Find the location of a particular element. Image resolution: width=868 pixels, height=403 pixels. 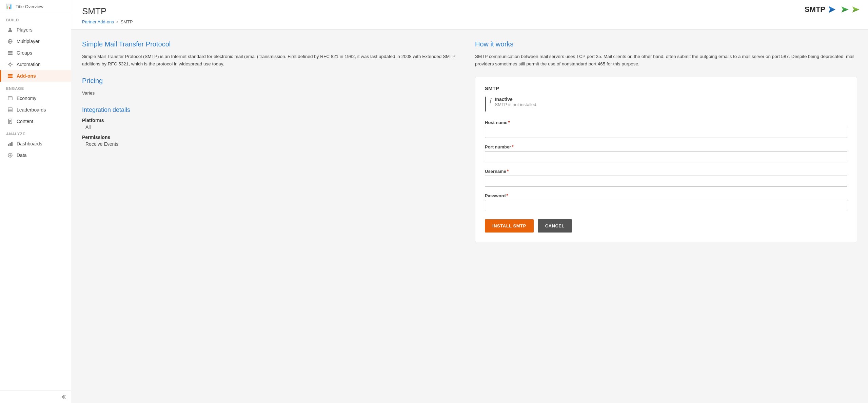

permissions-value: Receive Events is located at coordinates (273, 144).